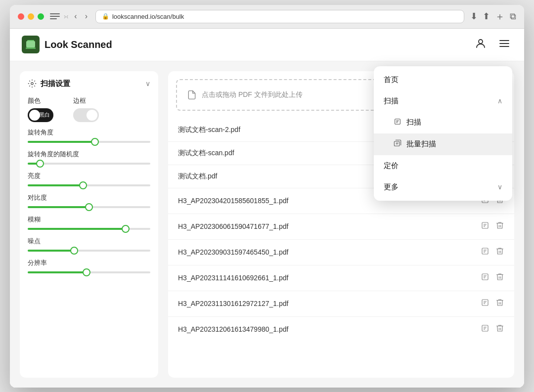  I want to click on settings-color-border-row: 颜色 黑白 边框, so click(89, 109).